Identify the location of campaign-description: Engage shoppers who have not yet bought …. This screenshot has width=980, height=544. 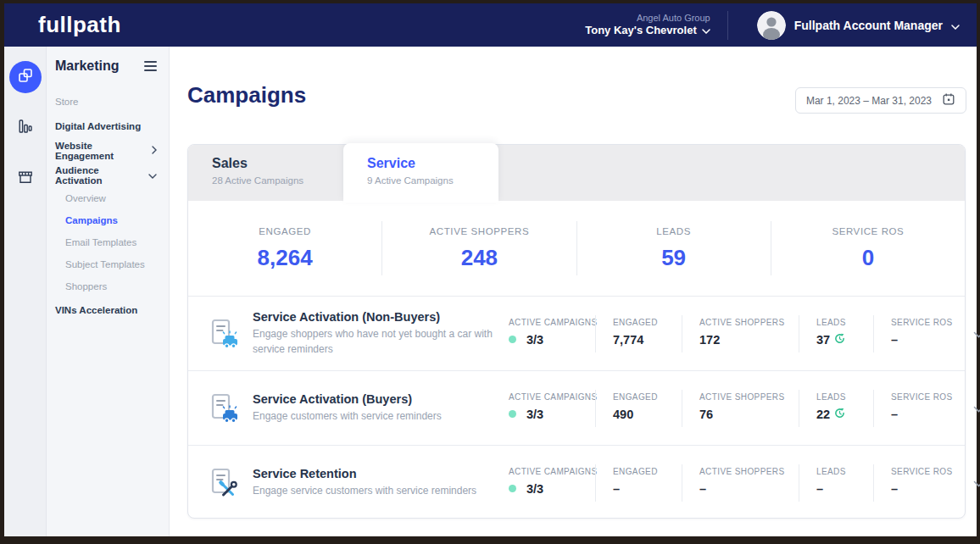
(375, 342).